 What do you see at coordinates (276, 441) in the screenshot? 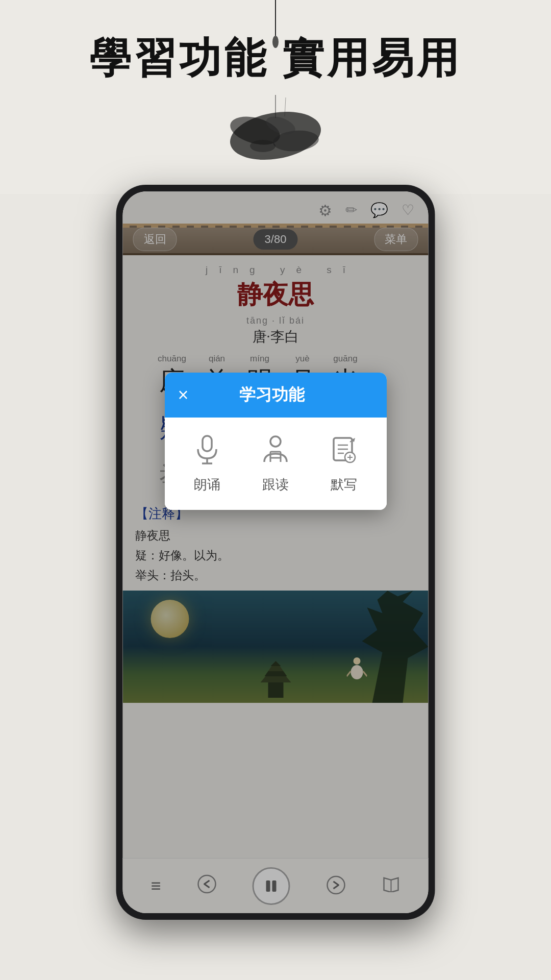
I see `study-functions-modal: × 学习功能` at bounding box center [276, 441].